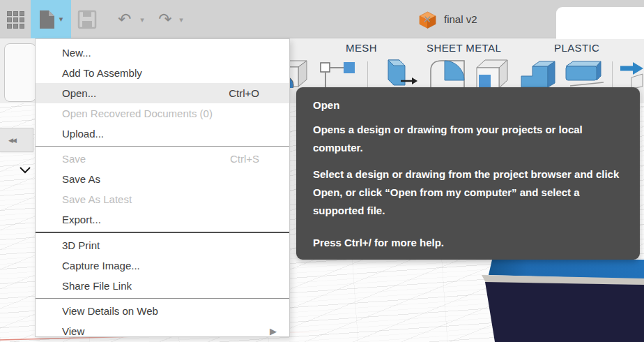  What do you see at coordinates (162, 159) in the screenshot?
I see `menu-item-save: Save Ctrl+S` at bounding box center [162, 159].